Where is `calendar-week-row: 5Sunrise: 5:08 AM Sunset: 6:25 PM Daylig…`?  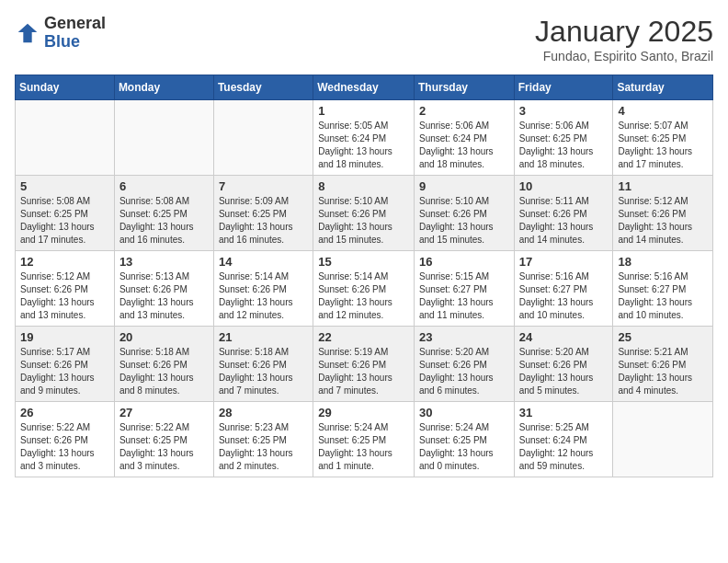
calendar-week-row: 5Sunrise: 5:08 AM Sunset: 6:25 PM Daylig… is located at coordinates (364, 213).